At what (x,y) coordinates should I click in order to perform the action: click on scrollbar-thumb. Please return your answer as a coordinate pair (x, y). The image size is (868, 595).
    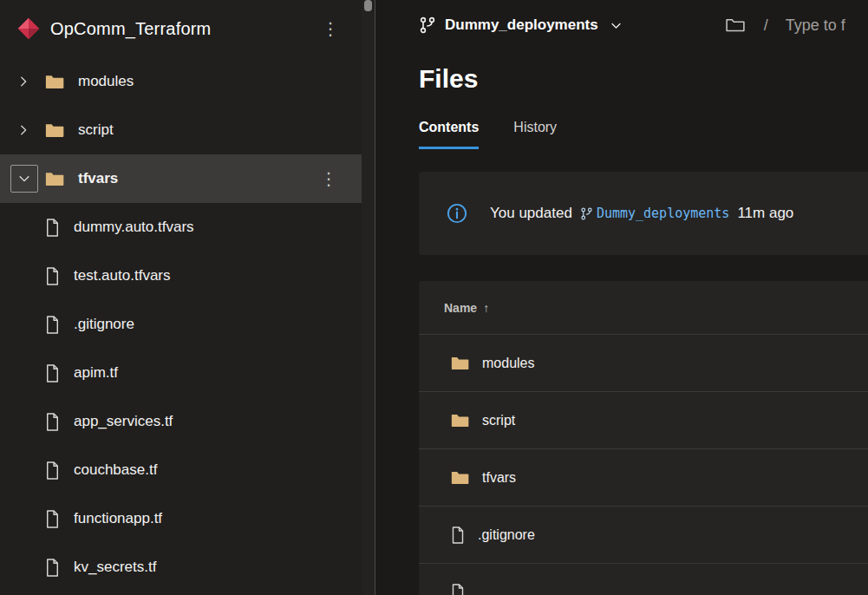
    Looking at the image, I should click on (368, 5).